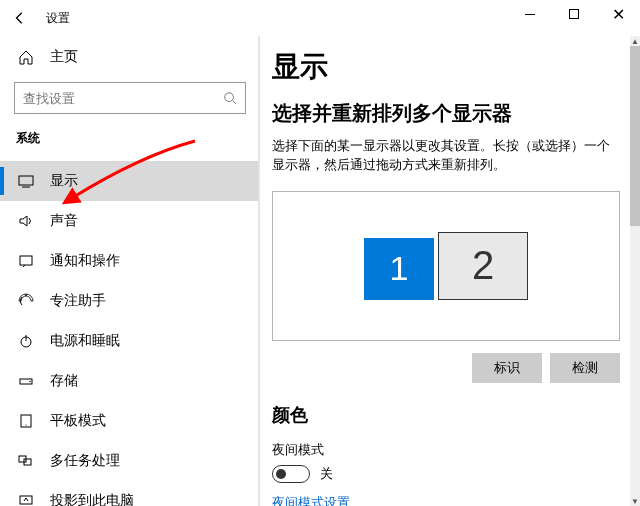 This screenshot has width=640, height=506. Describe the element at coordinates (574, 14) in the screenshot. I see `maximize-button` at that location.